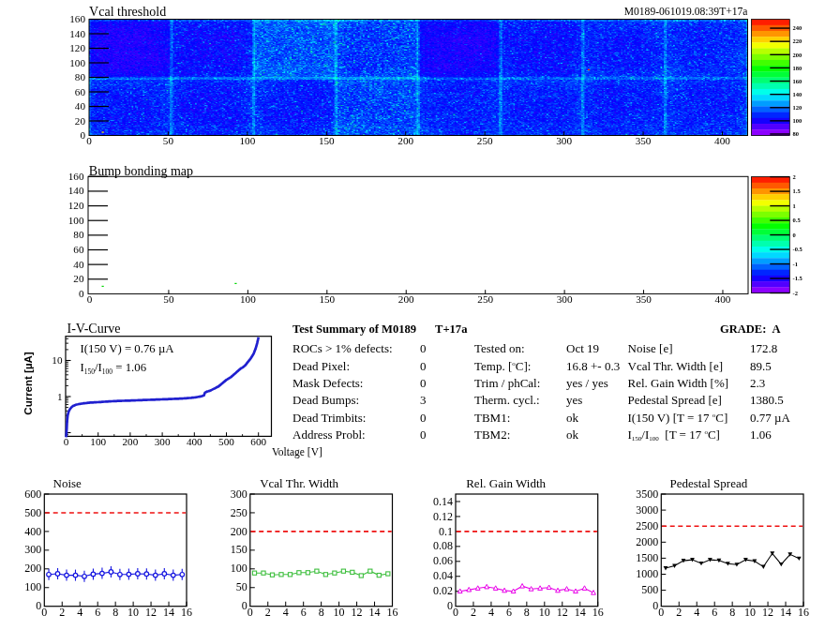 The width and height of the screenshot is (840, 630). Describe the element at coordinates (79, 264) in the screenshot. I see `svg-text: 40` at that location.